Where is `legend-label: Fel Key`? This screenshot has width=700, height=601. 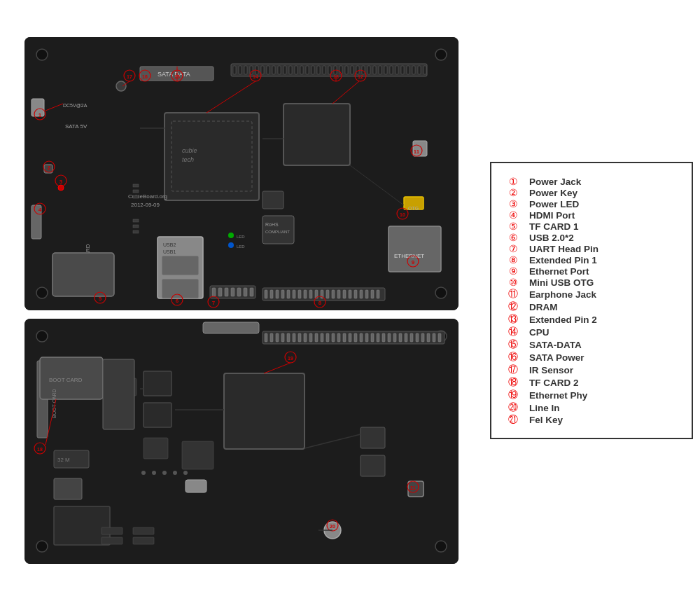 legend-label: Fel Key is located at coordinates (546, 420).